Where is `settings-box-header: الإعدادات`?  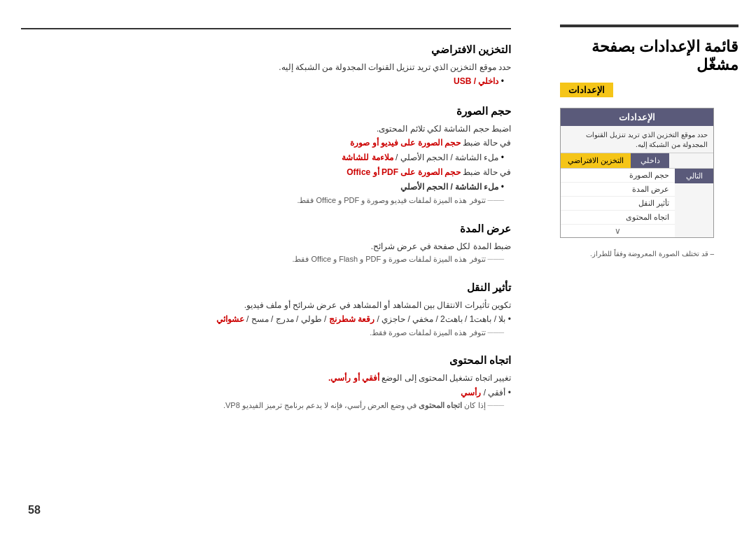 settings-box-header: الإعدادات is located at coordinates (637, 118).